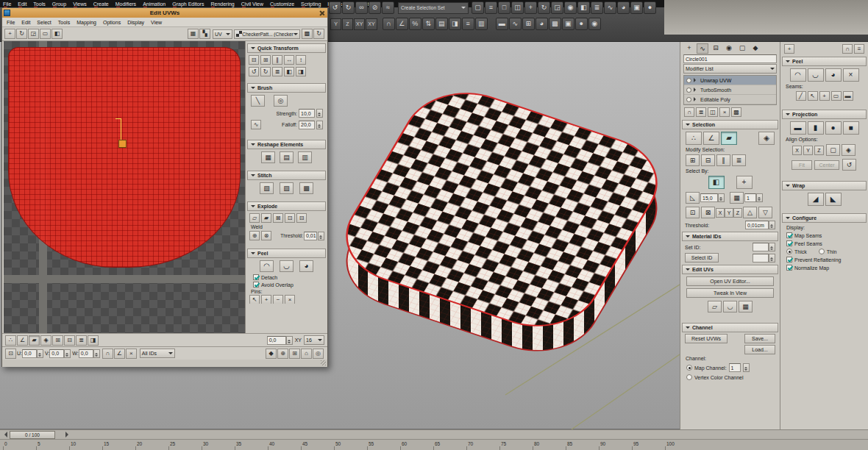  What do you see at coordinates (827, 165) in the screenshot?
I see `center-button: Center` at bounding box center [827, 165].